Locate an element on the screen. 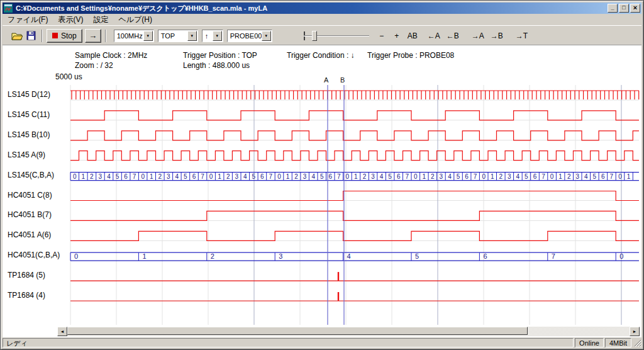  run-button: → is located at coordinates (93, 36).